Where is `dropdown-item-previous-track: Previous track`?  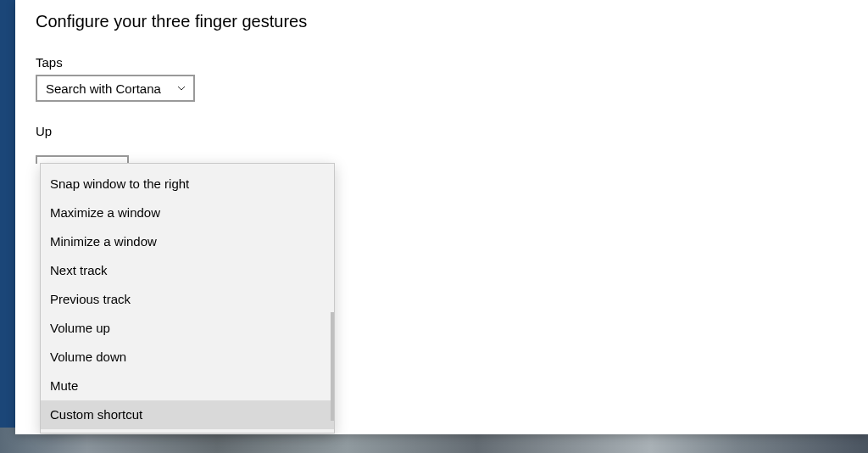
dropdown-item-previous-track: Previous track is located at coordinates (187, 299).